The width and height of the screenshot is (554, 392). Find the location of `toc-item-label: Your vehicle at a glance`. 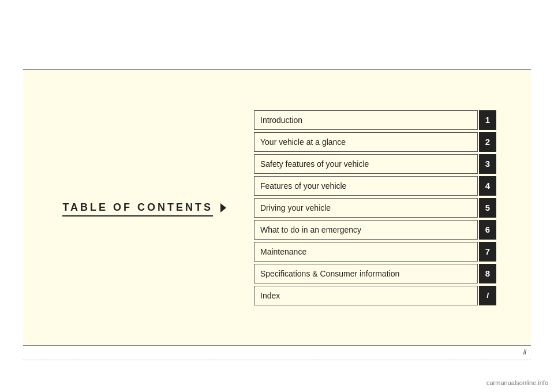

toc-item-label: Your vehicle at a glance is located at coordinates (366, 142).